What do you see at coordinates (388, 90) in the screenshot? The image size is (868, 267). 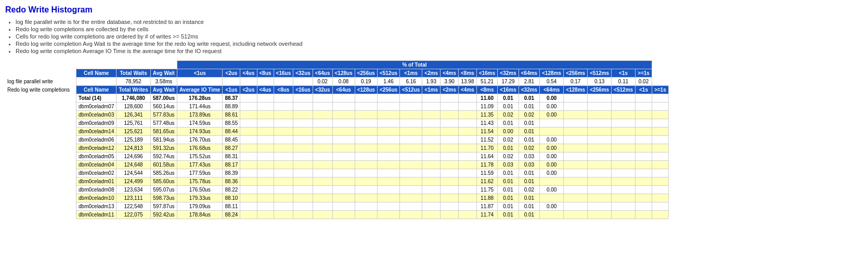 I see `redo-col-header: <256us` at bounding box center [388, 90].